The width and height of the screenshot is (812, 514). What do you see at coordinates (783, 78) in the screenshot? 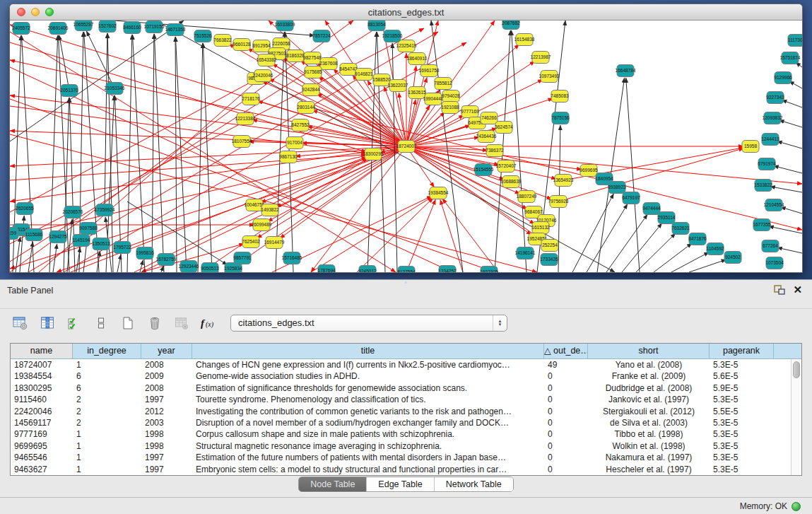
I see `graph-node-label: 9129966` at bounding box center [783, 78].